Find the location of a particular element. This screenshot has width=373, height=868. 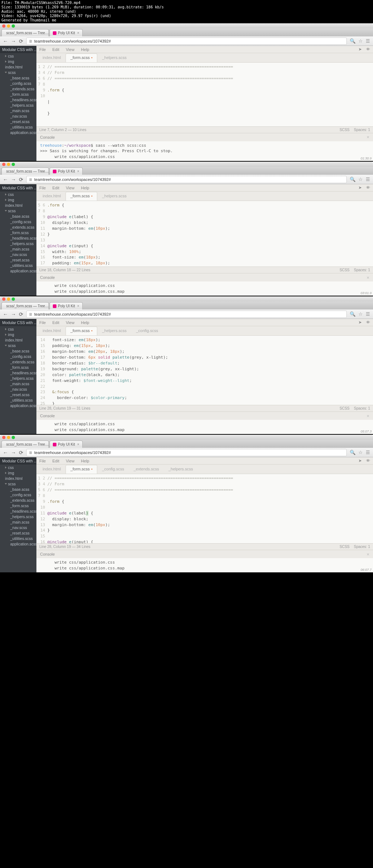

back-button: ← is located at coordinates (5, 41).